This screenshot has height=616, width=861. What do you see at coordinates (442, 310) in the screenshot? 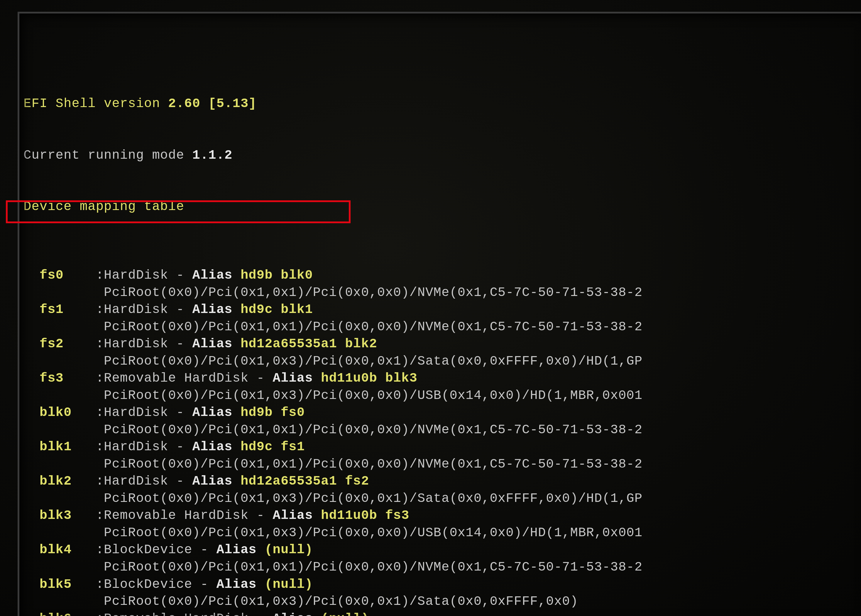
I see `device-entry: fs1 :HardDisk - Alias hd9c blk1` at bounding box center [442, 310].